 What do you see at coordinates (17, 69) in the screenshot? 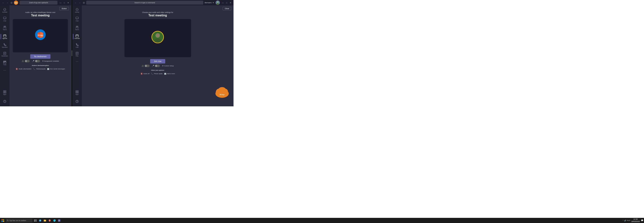
I see `audio-off-icon: 🔇` at bounding box center [17, 69].